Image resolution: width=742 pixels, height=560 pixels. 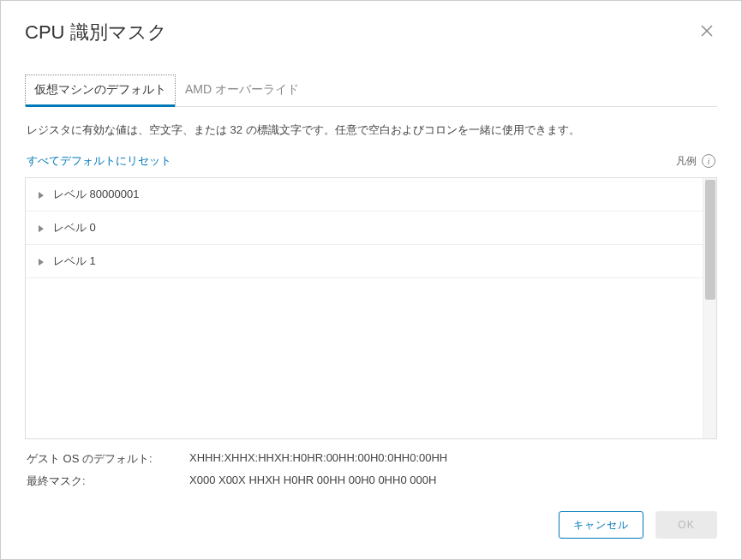 I want to click on final-mask-row: 最終マスク: X000 X00X HHXH H0HR 00HH 00H0 0HH…, so click(x=371, y=481).